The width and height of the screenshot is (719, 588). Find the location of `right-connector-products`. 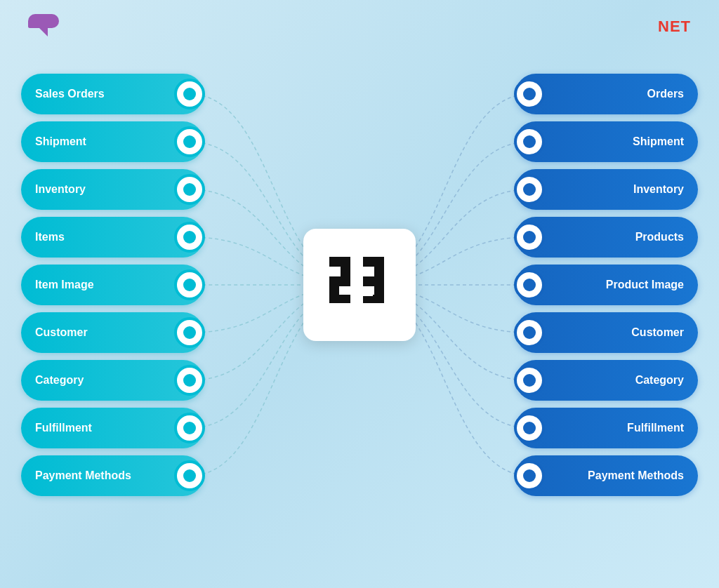

right-connector-products is located at coordinates (529, 237).